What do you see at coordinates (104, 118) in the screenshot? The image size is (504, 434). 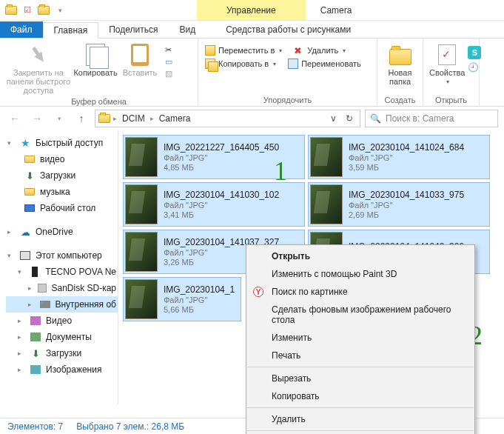 I see `folder-icon` at bounding box center [104, 118].